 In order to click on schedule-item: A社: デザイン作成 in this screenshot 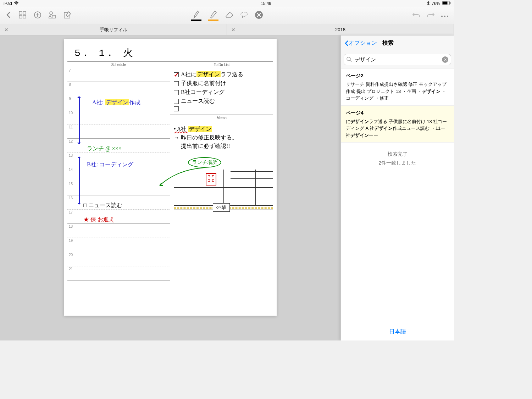, I will do `click(116, 103)`.